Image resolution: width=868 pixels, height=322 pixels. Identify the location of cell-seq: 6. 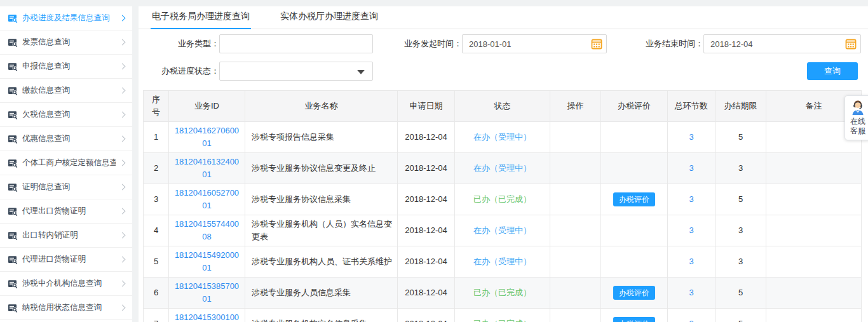
(156, 293).